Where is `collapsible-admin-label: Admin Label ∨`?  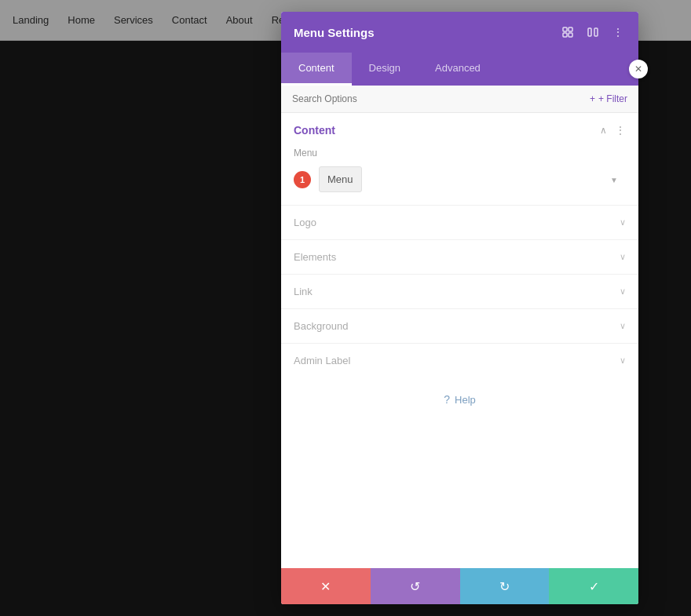
collapsible-admin-label: Admin Label ∨ is located at coordinates (460, 360).